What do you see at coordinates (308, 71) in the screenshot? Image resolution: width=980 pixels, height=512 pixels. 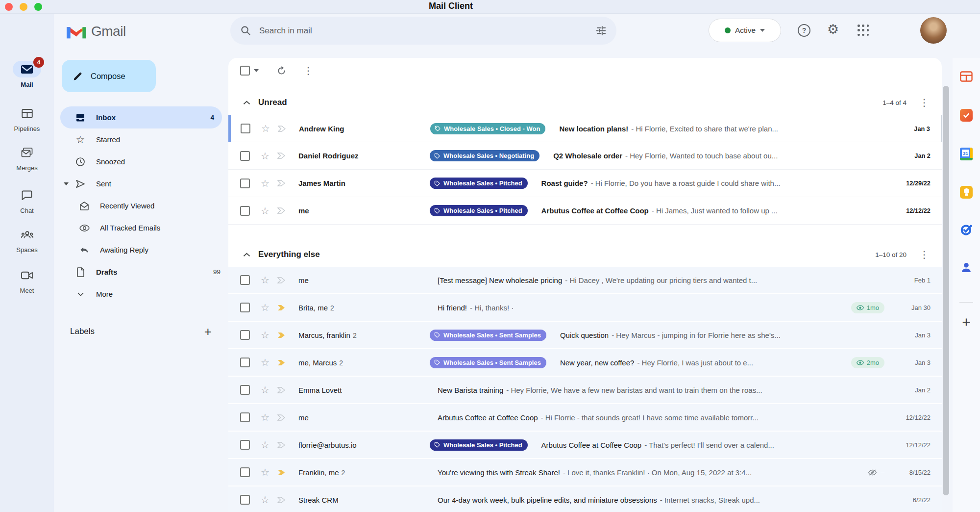 I see `more-options-icon: ⋮` at bounding box center [308, 71].